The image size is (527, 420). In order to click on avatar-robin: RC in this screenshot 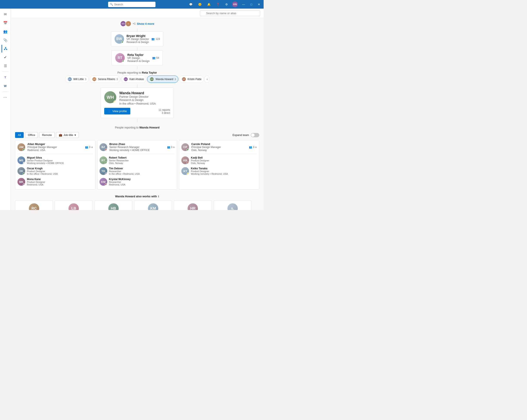, I will do `click(34, 207)`.